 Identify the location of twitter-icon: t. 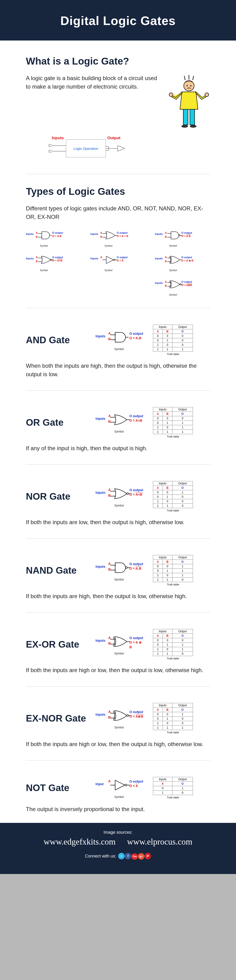
(122, 856).